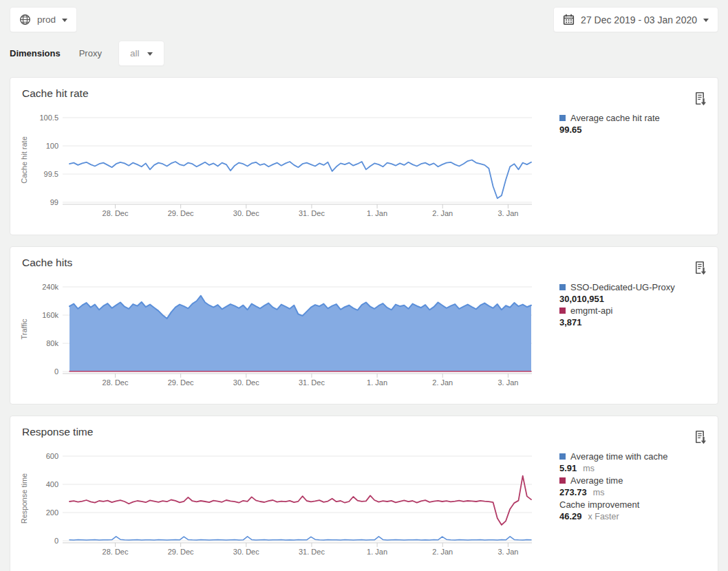  What do you see at coordinates (642, 487) in the screenshot?
I see `legend-item: Average time273.73ms` at bounding box center [642, 487].